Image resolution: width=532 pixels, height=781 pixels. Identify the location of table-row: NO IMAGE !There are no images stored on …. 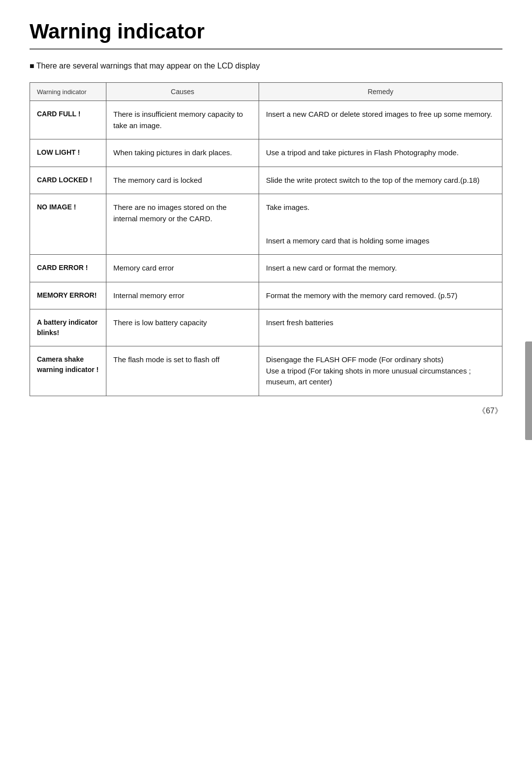
(266, 225).